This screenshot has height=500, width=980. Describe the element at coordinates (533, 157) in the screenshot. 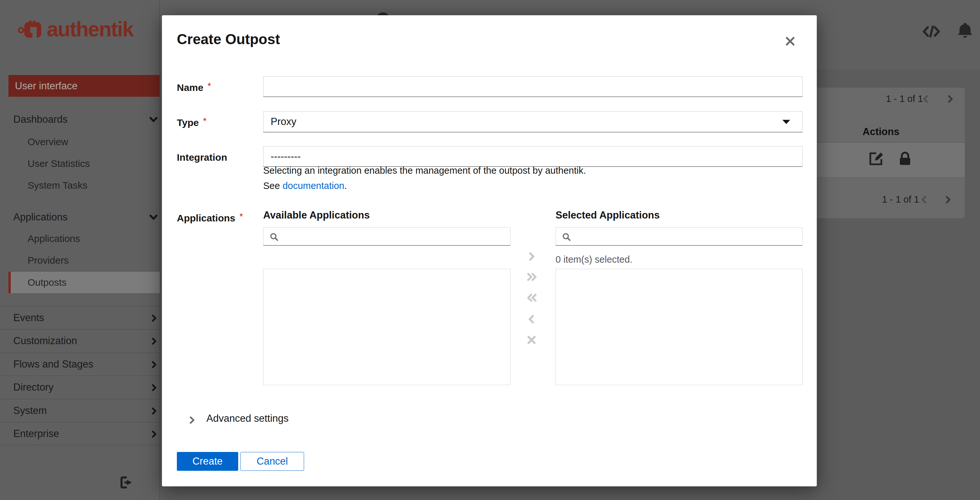

I see `integration-select: ---------` at that location.